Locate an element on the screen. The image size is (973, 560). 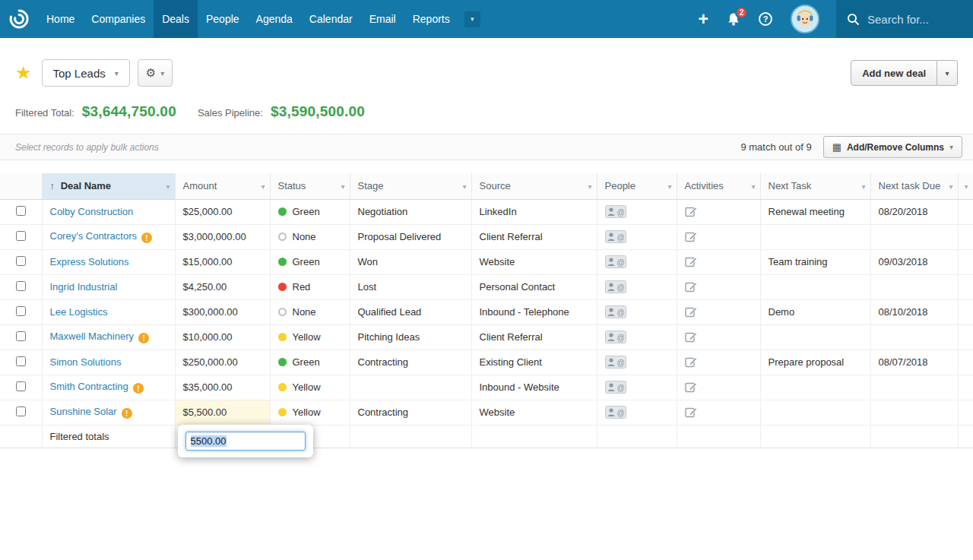
nav-item-companies: Companies is located at coordinates (119, 19).